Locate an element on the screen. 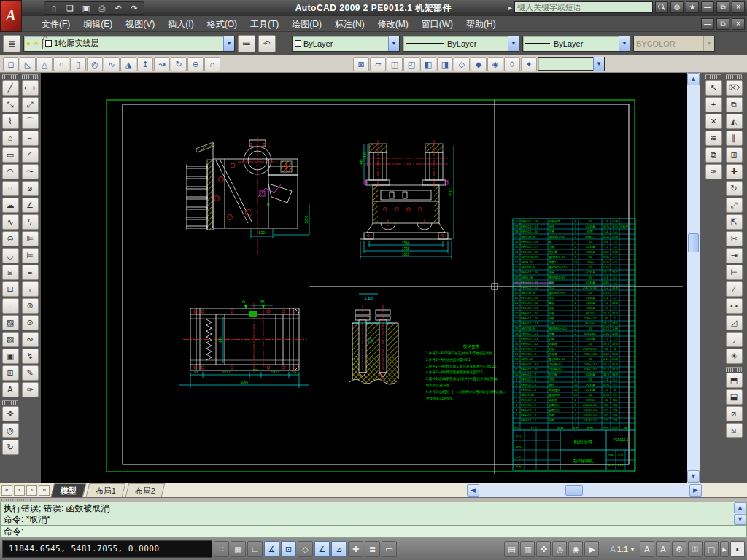  dimension-tool-button: ⊨ is located at coordinates (31, 255).